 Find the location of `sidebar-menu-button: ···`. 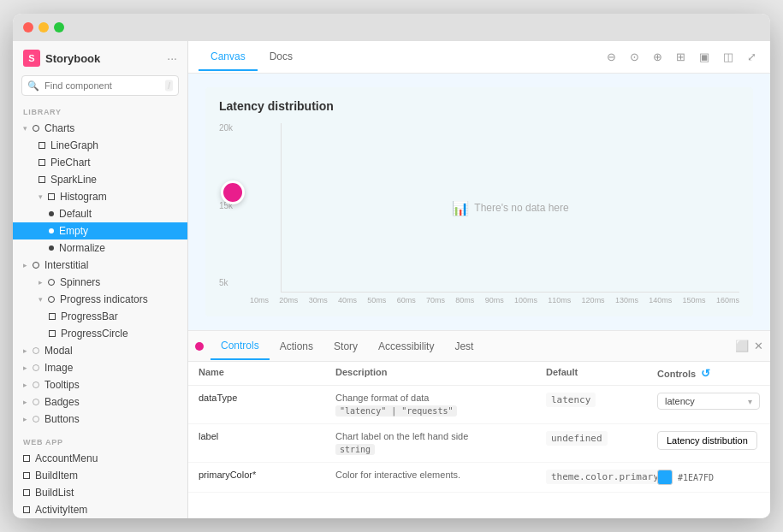

sidebar-menu-button: ··· is located at coordinates (172, 58).